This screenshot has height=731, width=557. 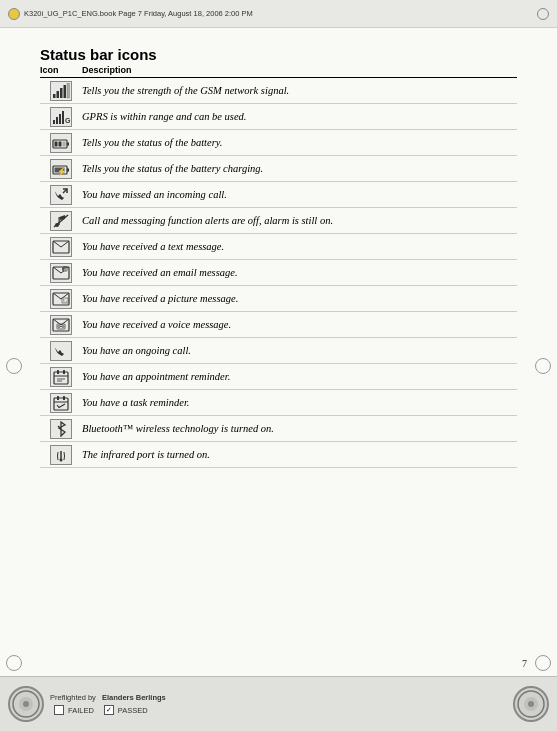 I want to click on icon-box-battery-charging: ⚡, so click(x=61, y=169).